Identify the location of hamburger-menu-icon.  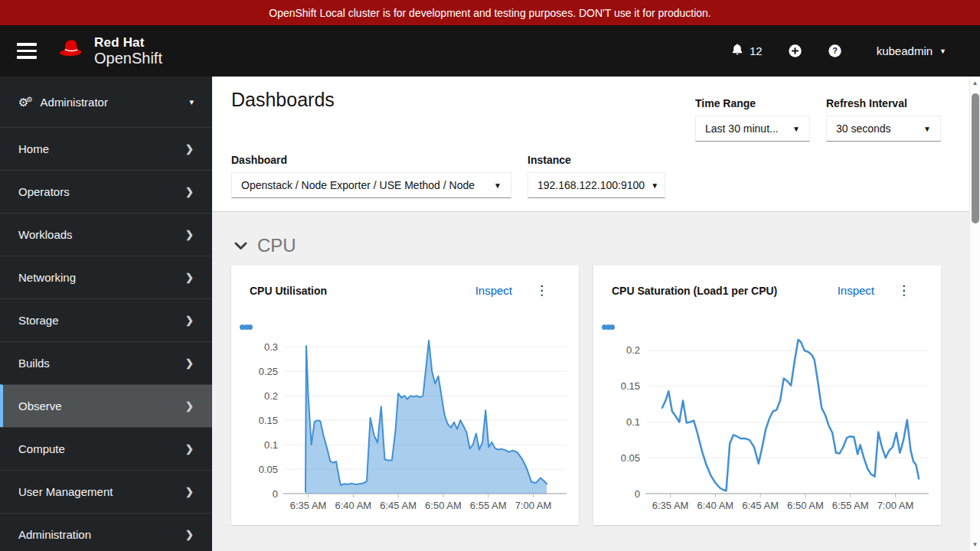
(27, 51).